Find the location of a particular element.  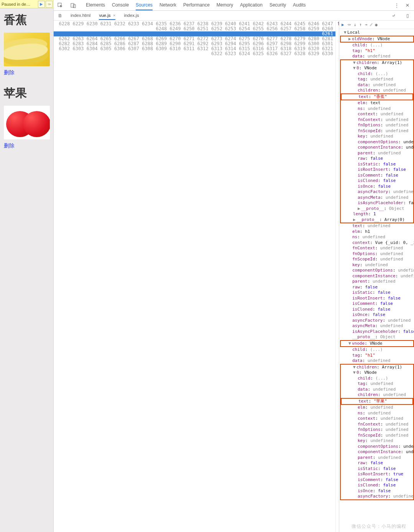

file-tab-index-js: index.js is located at coordinates (131, 15).